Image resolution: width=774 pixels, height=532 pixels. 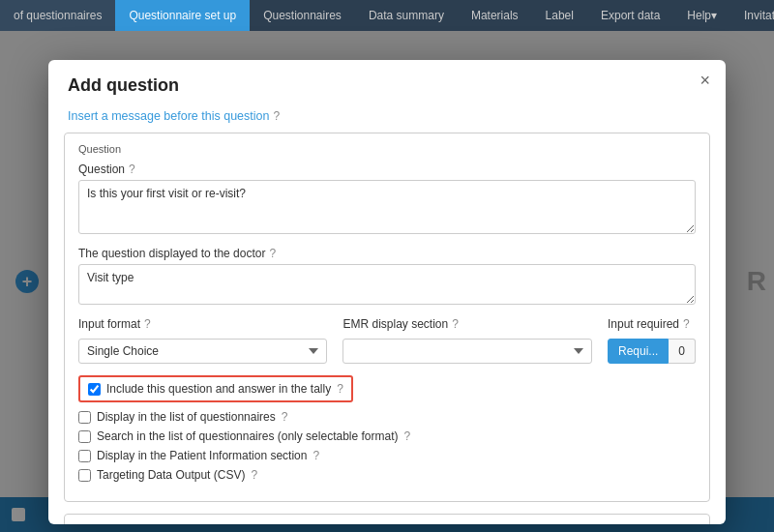 I want to click on close-button: ×, so click(x=704, y=80).